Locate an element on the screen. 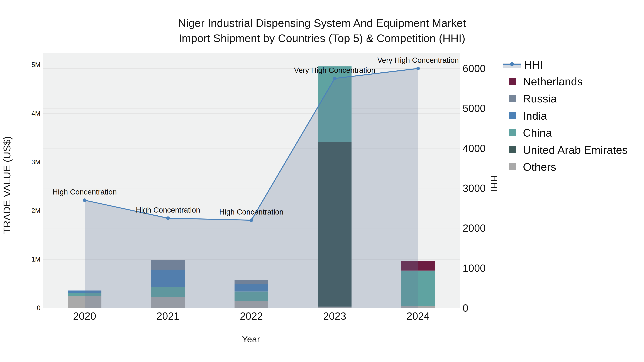  legend-label-russia: Russia is located at coordinates (540, 98).